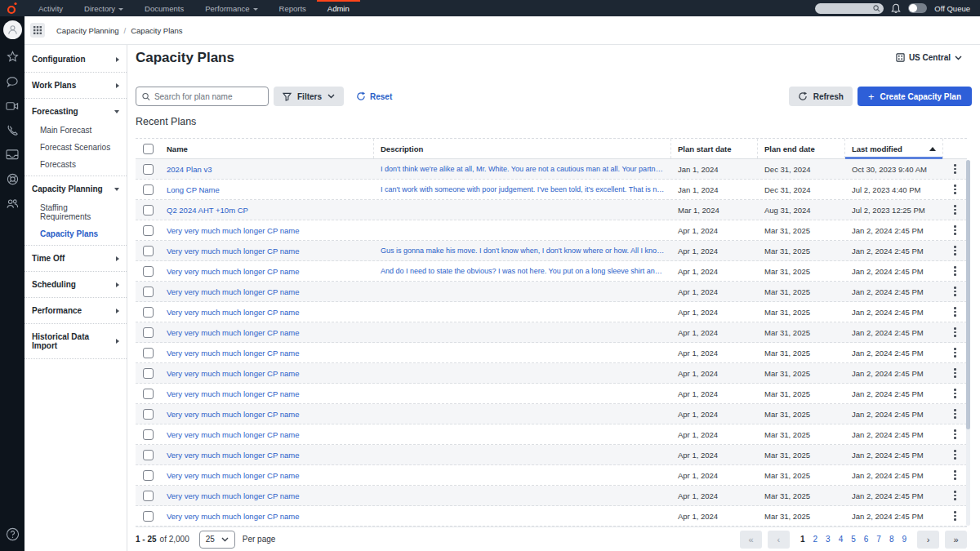 Image resolution: width=980 pixels, height=551 pixels. I want to click on help-icon, so click(13, 534).